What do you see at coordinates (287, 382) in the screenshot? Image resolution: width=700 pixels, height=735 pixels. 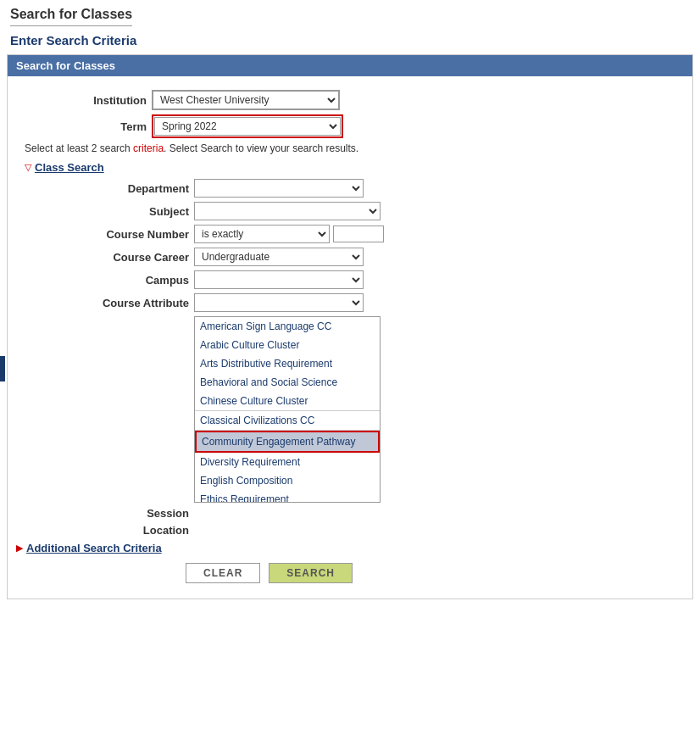 I see `list-item: Behavioral and Social Science` at bounding box center [287, 382].